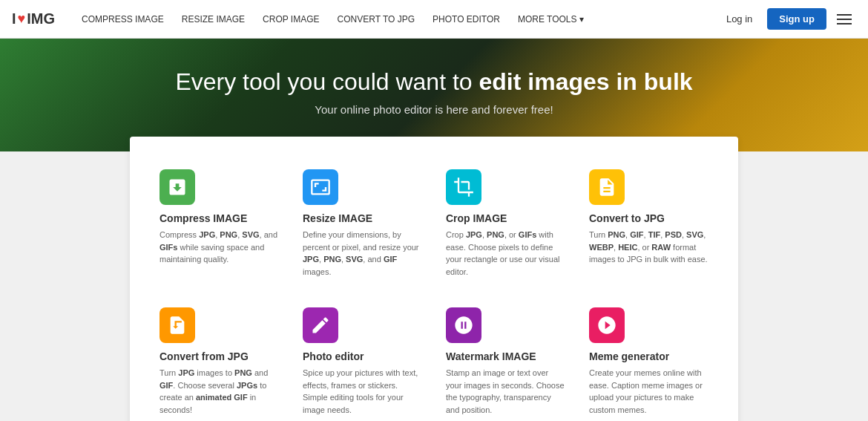 This screenshot has height=421, width=868. What do you see at coordinates (434, 110) in the screenshot?
I see `hero-subtitle: Your online photo editor is here and for…` at bounding box center [434, 110].